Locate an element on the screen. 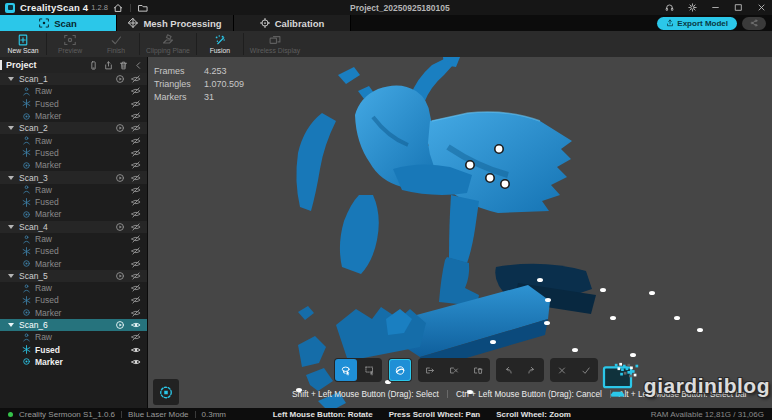 This screenshot has height=420, width=772. sidebar-scan-scan_6: Scan_6 is located at coordinates (74, 325).